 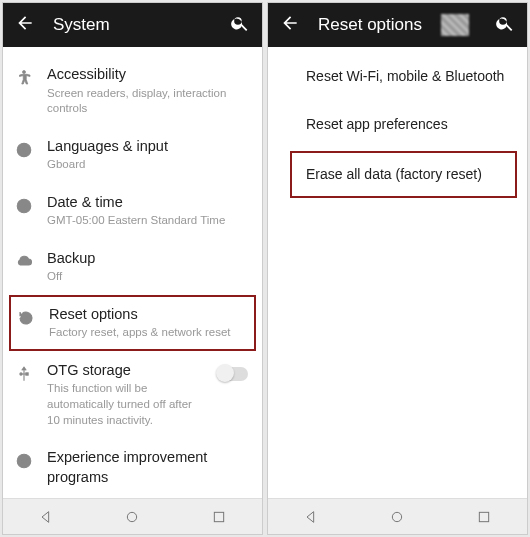 What do you see at coordinates (398, 127) in the screenshot?
I see `row-reset-app-prefs: Reset app preferences` at bounding box center [398, 127].